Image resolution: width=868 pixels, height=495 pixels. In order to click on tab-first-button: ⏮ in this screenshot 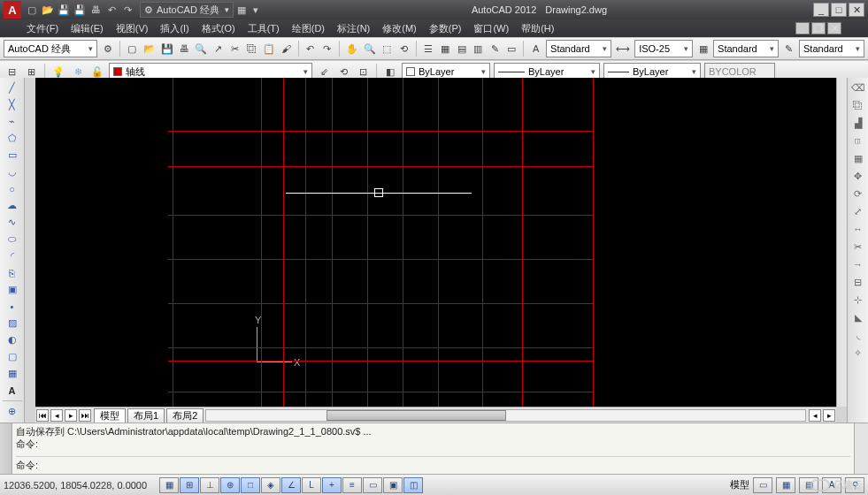, I will do `click(42, 415)`.